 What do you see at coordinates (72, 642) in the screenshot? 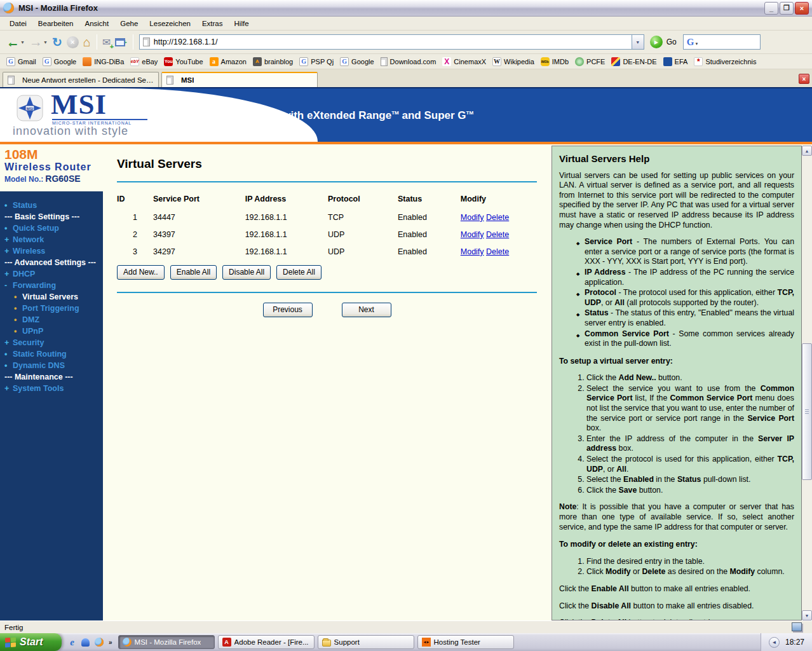
I see `internet-explorer-icon: e` at bounding box center [72, 642].